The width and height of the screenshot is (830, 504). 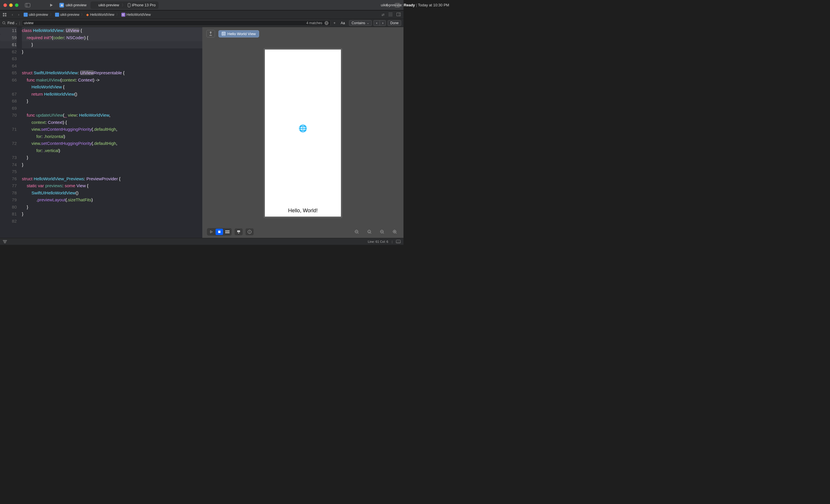 What do you see at coordinates (334, 23) in the screenshot?
I see `insert-pattern-button: +` at bounding box center [334, 23].